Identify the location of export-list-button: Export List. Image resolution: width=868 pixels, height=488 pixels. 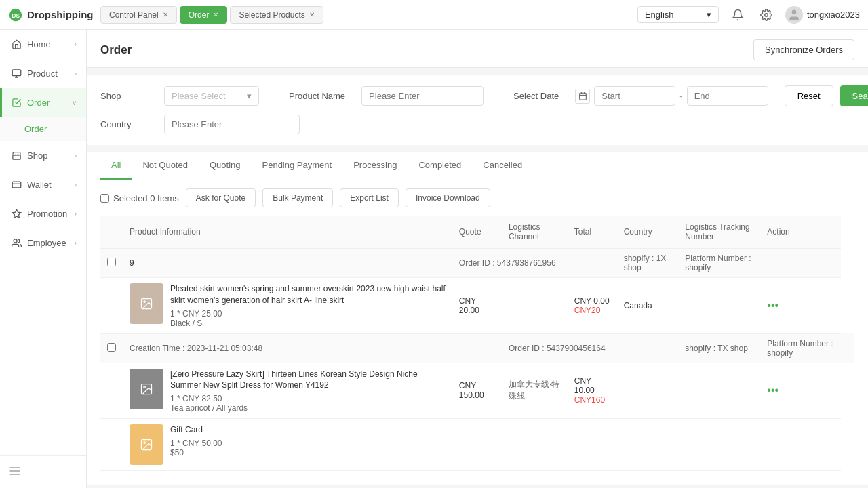
(369, 198).